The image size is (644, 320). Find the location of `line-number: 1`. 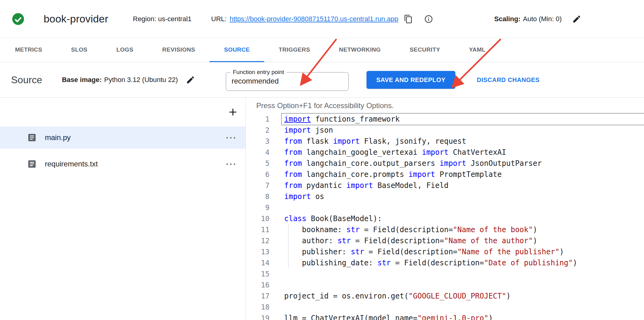

line-number: 1 is located at coordinates (264, 119).